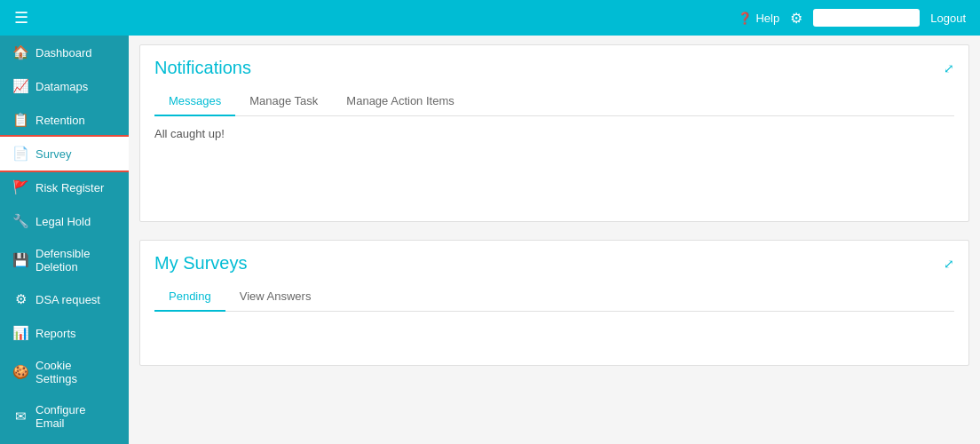 Image resolution: width=980 pixels, height=444 pixels. I want to click on sidebar-label-datamaps: Datamaps, so click(62, 87).